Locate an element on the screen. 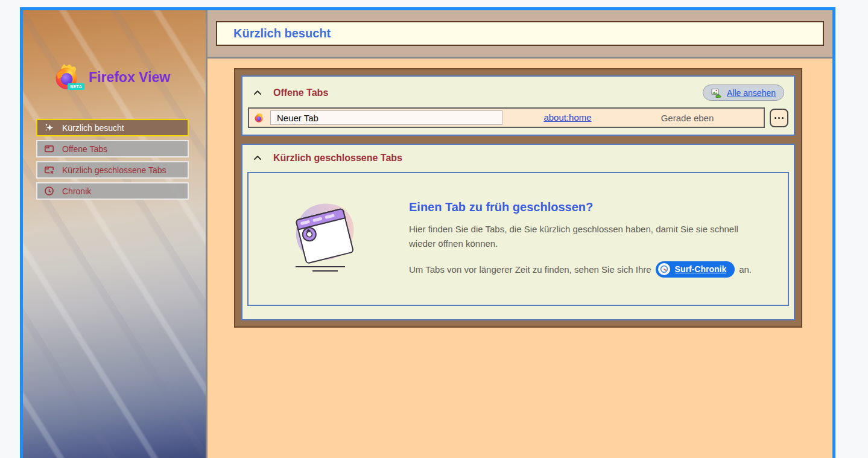  closed-tab-illustration is located at coordinates (325, 239).